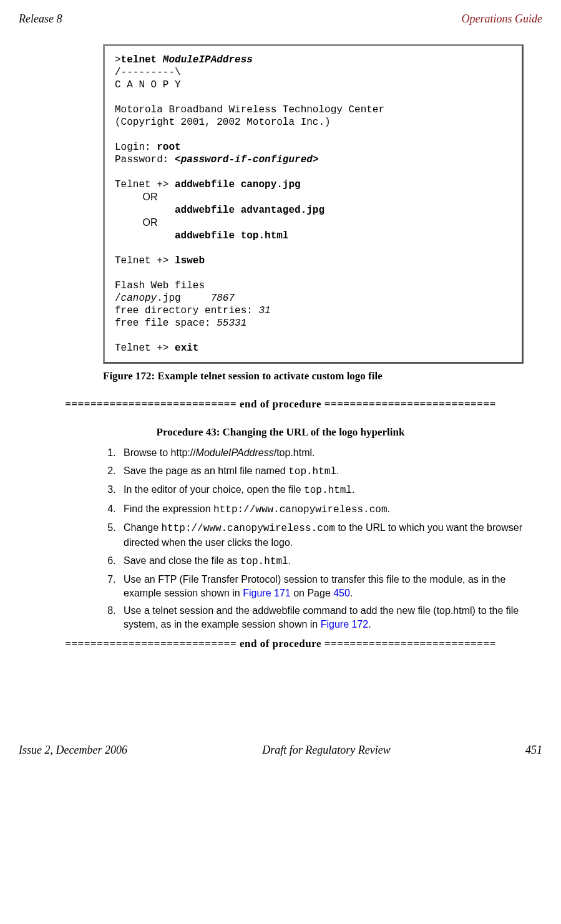 This screenshot has width=561, height=924. I want to click on footer-issue: Issue 2, December 2006, so click(73, 750).